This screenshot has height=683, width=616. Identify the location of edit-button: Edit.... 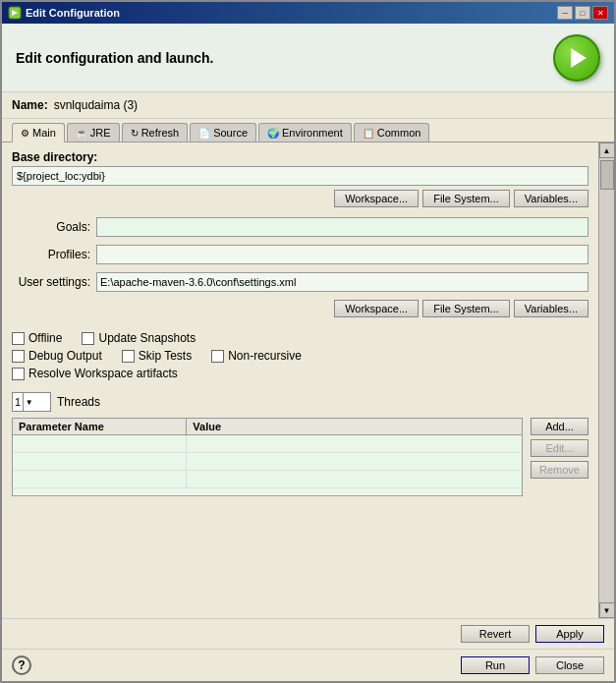
(560, 448).